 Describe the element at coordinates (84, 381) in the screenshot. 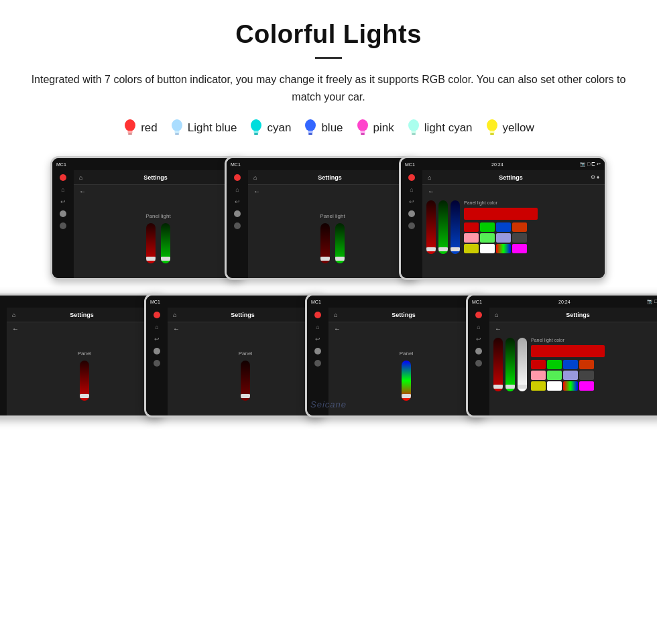

I see `slider-red-b1` at that location.